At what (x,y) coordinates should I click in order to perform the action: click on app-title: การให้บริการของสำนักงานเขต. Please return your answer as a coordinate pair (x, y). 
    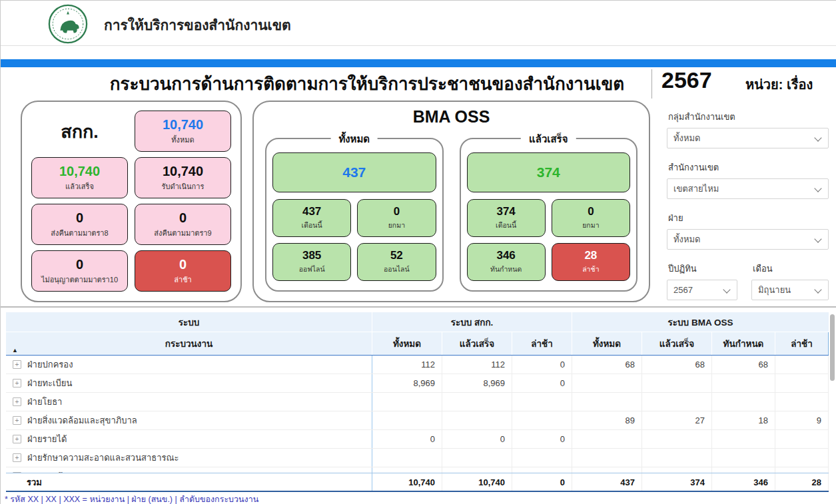
    Looking at the image, I should click on (197, 25).